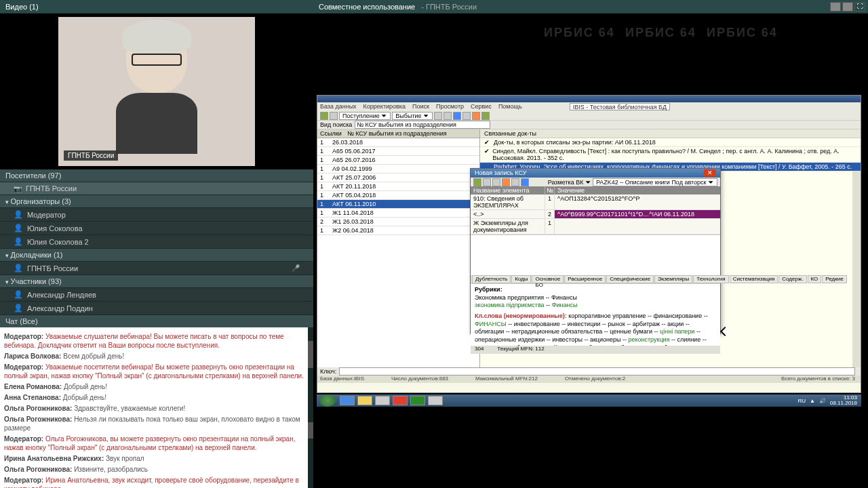  Describe the element at coordinates (595, 214) in the screenshot. I see `dialog-grid-row: <..>2^А0^B999.99^C20171101^!1^D…^!АИ 06.…` at that location.